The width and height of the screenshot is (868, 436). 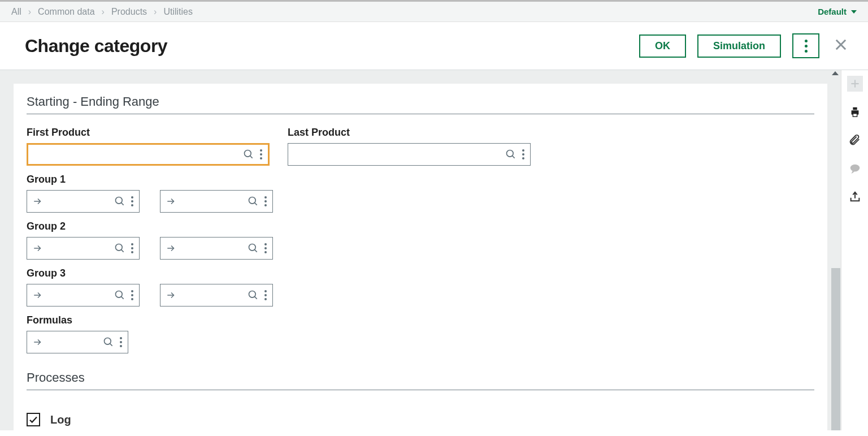 What do you see at coordinates (120, 248) in the screenshot?
I see `group2-from-lookup` at bounding box center [120, 248].